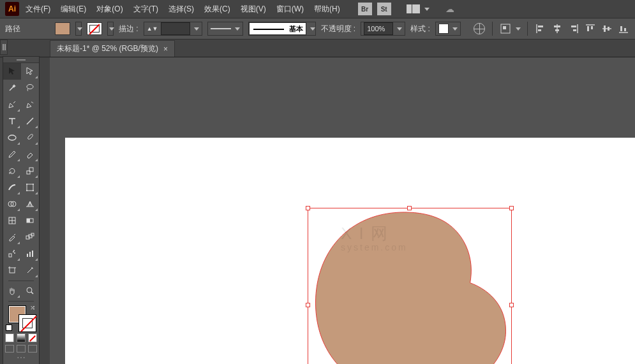 The image size is (635, 364). I want to click on opacity-label: 不透明度 :, so click(338, 29).